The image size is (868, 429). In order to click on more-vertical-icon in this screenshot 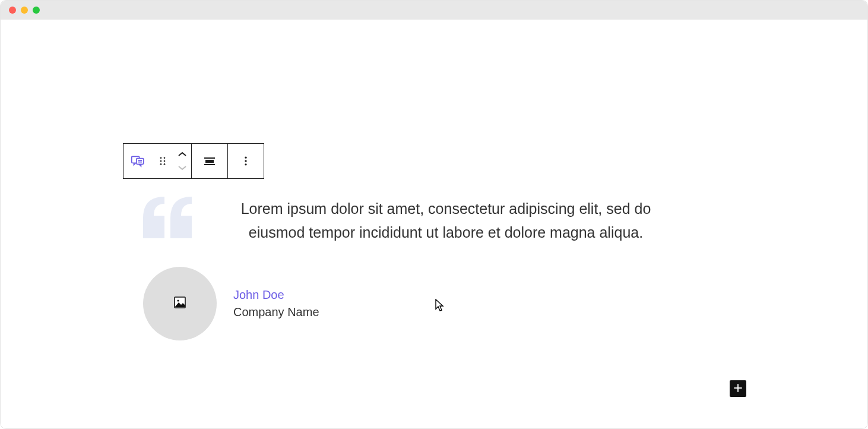, I will do `click(246, 161)`.